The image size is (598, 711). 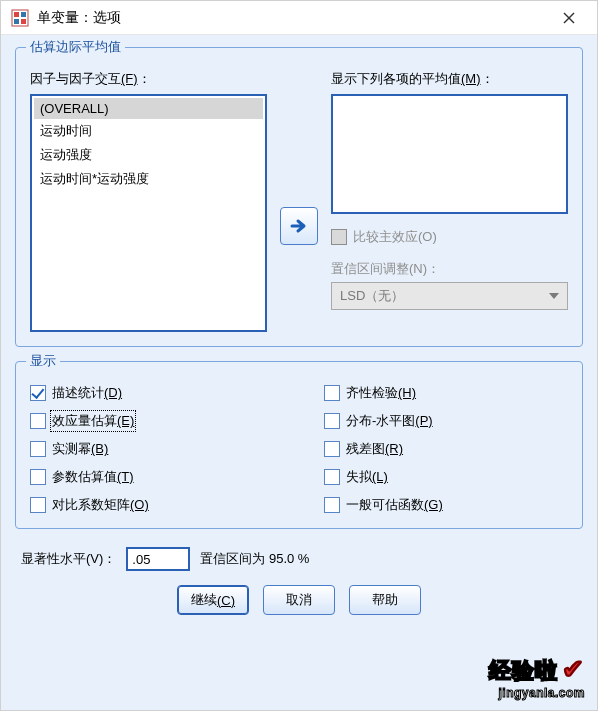 What do you see at coordinates (446, 477) in the screenshot?
I see `checkbox-l: 失拟(L)` at bounding box center [446, 477].